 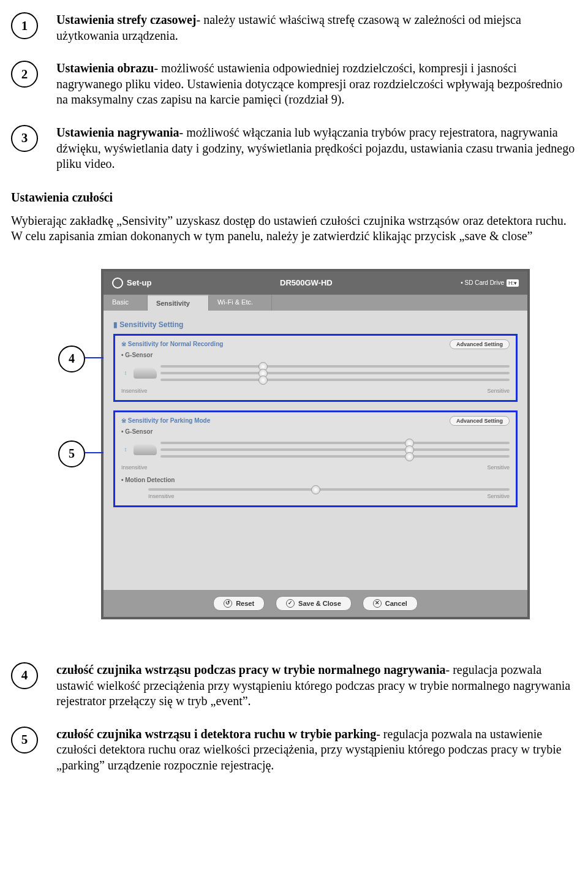 What do you see at coordinates (480, 421) in the screenshot?
I see `advanced-setting-button-2: Advanced Setting` at bounding box center [480, 421].